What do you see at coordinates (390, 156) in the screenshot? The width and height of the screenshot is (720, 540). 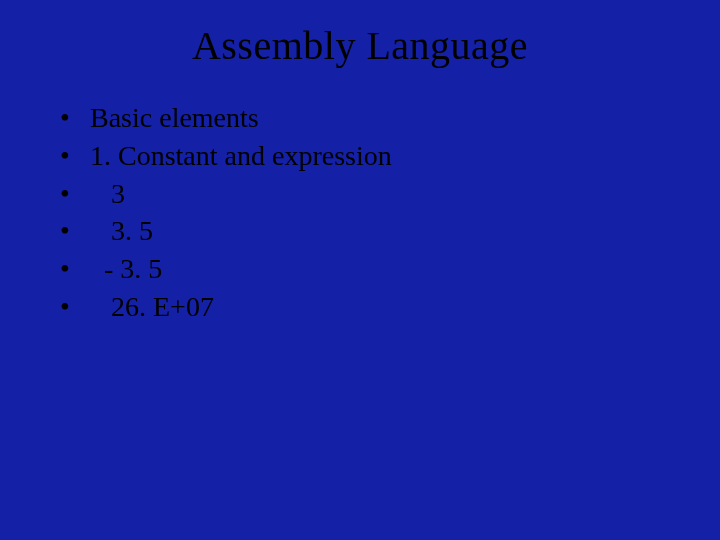 I see `bullet-item: • 1. Constant and expression` at bounding box center [390, 156].